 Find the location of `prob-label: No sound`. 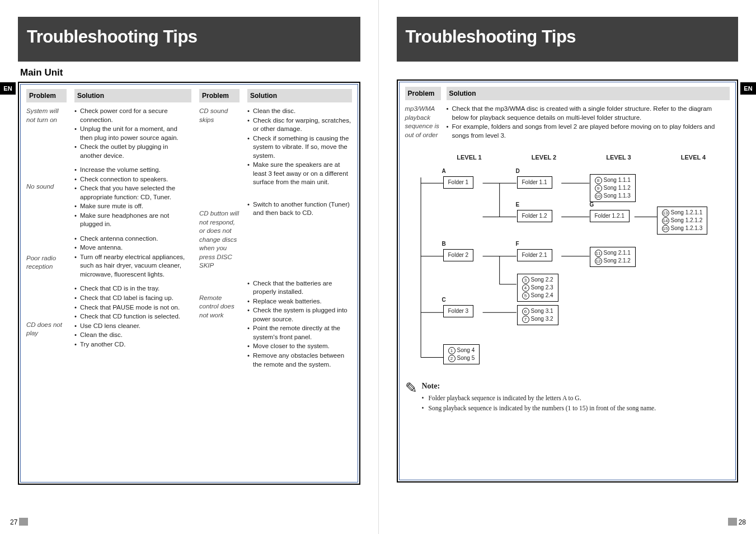

prob-label: No sound is located at coordinates (46, 187).